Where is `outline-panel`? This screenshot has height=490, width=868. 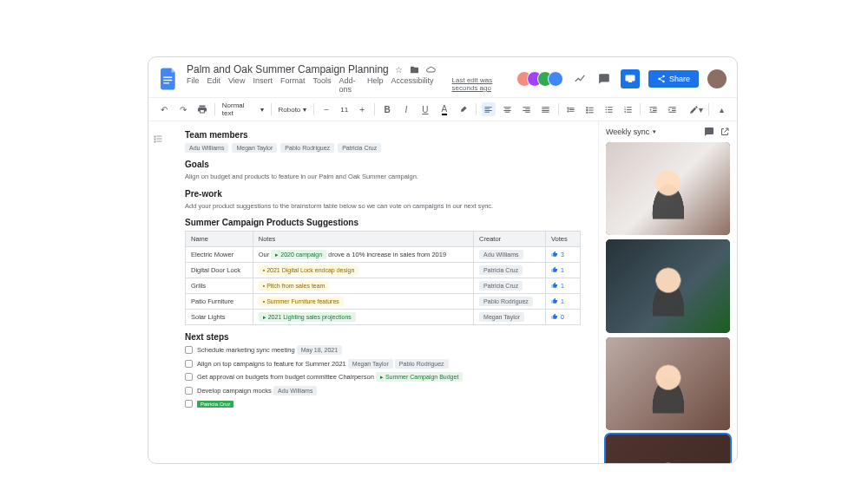
outline-panel is located at coordinates (158, 292).